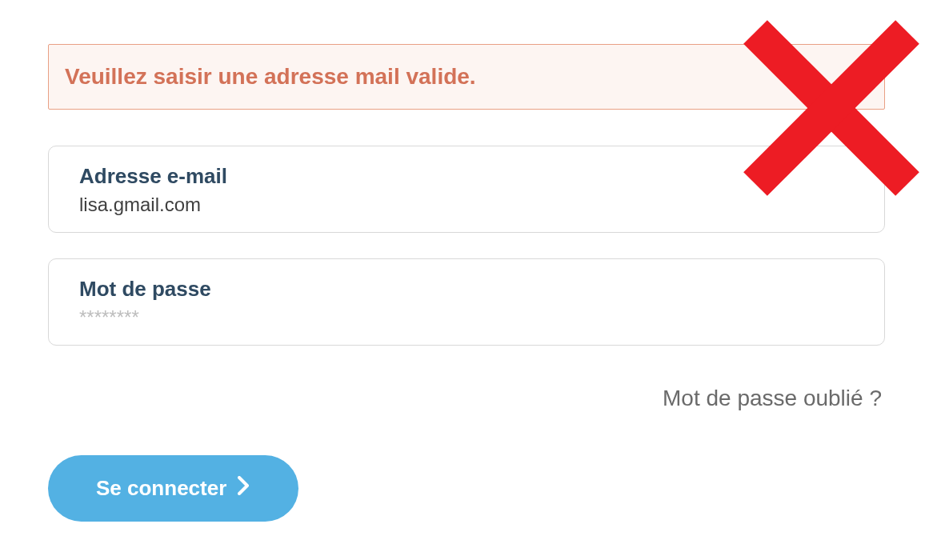  What do you see at coordinates (466, 290) in the screenshot?
I see `password-label: Mot de passe` at bounding box center [466, 290].